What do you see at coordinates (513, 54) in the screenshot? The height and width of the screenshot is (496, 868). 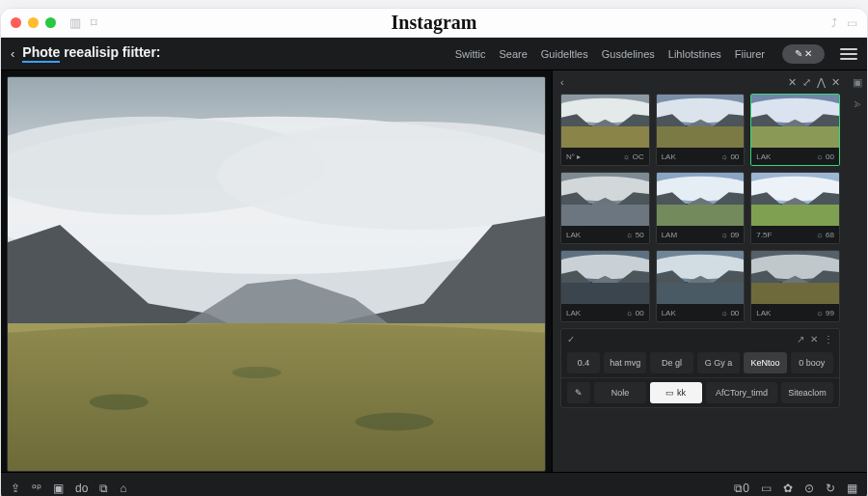 I see `tab-seare: Seare` at bounding box center [513, 54].